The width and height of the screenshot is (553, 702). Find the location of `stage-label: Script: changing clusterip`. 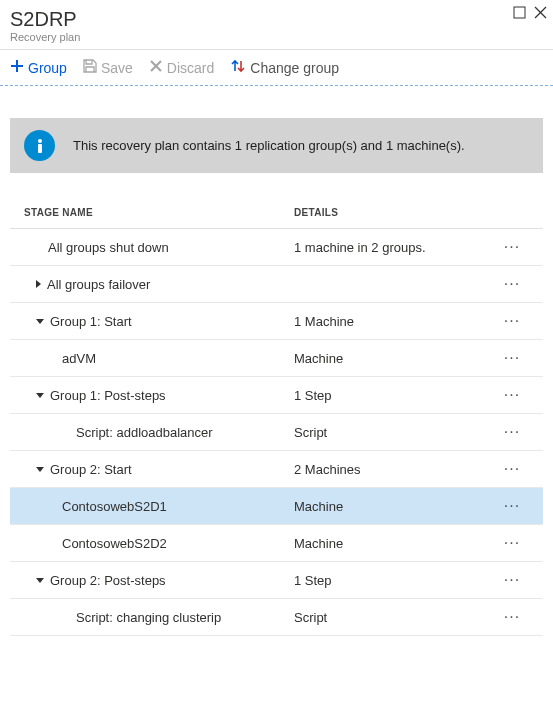

stage-label: Script: changing clusterip is located at coordinates (148, 618).